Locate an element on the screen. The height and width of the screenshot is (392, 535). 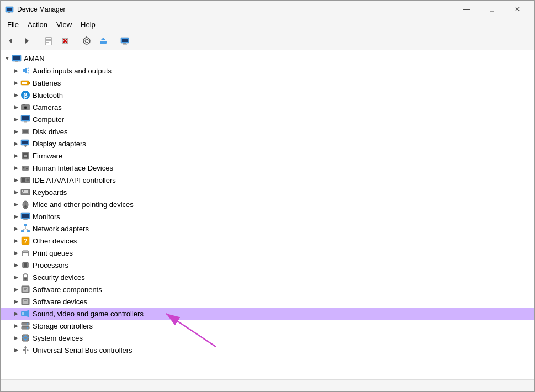
tree-item: ▶Security devices is located at coordinates (267, 277).